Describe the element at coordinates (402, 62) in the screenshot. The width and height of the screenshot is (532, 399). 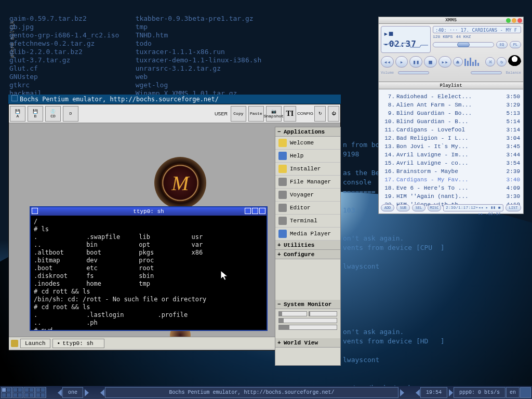
I see `xmms-play-button: ▸` at that location.